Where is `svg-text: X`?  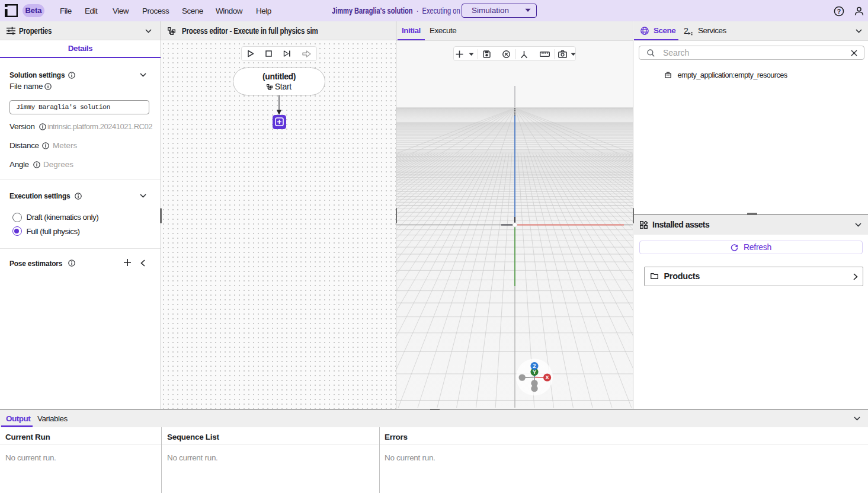
svg-text: X is located at coordinates (547, 377).